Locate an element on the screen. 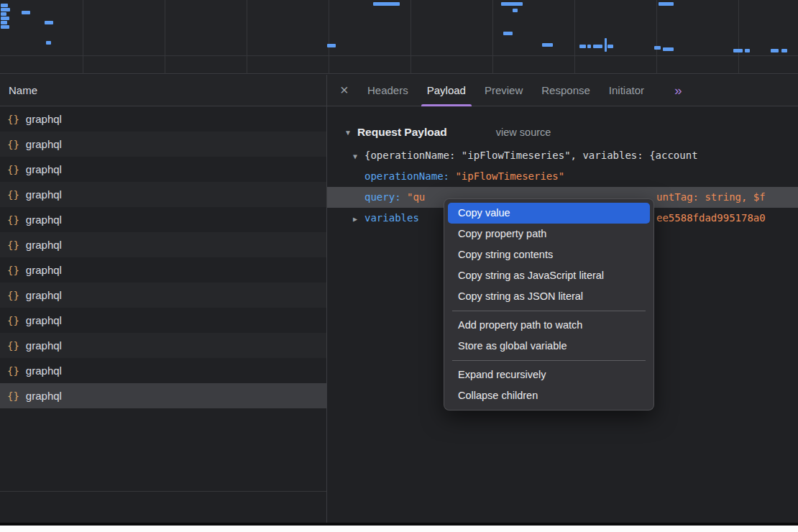 The image size is (798, 532). property-value-start: "qu is located at coordinates (416, 197).